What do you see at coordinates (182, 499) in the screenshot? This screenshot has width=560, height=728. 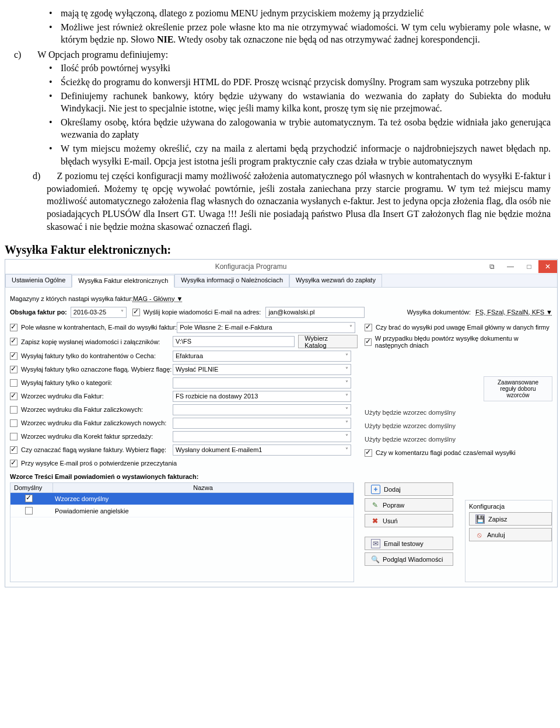 I see `table-row: Wzorzec domyślny` at bounding box center [182, 499].